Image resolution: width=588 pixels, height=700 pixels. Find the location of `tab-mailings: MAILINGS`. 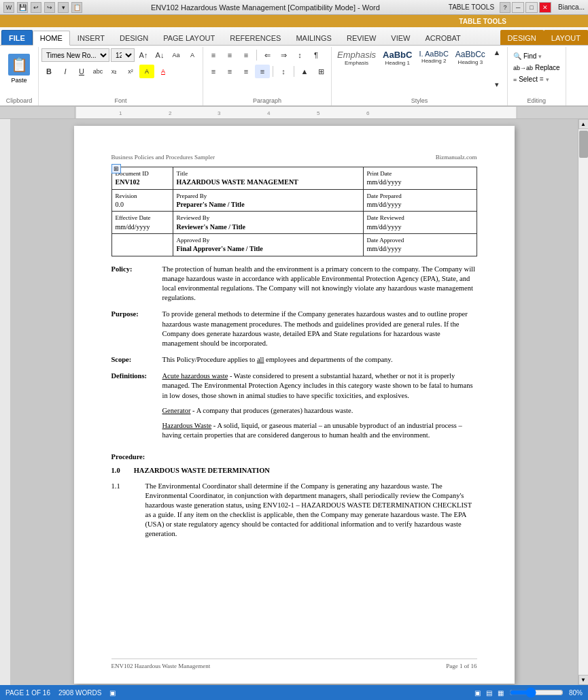

tab-mailings: MAILINGS is located at coordinates (314, 37).